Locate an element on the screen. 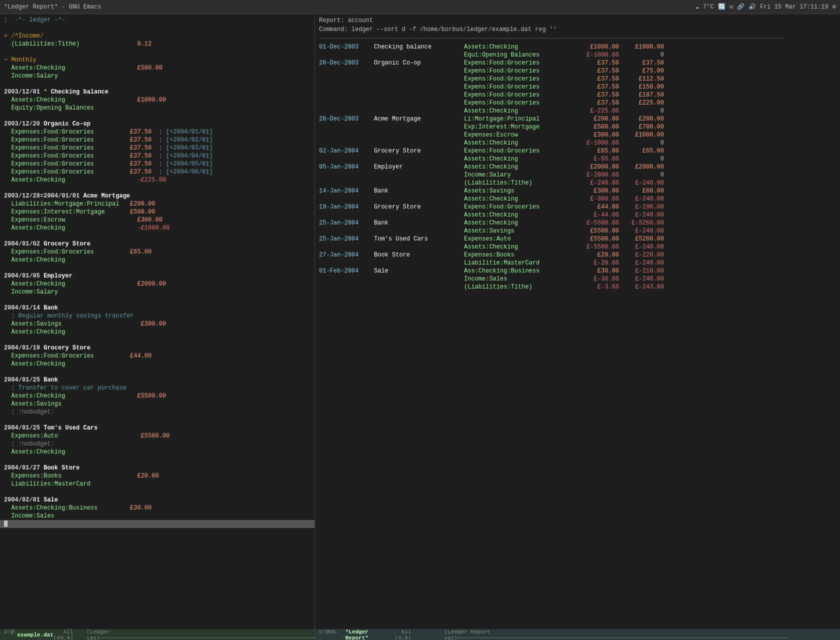 The image size is (840, 640). virtual-tag: ; :nobudget: is located at coordinates (32, 412).